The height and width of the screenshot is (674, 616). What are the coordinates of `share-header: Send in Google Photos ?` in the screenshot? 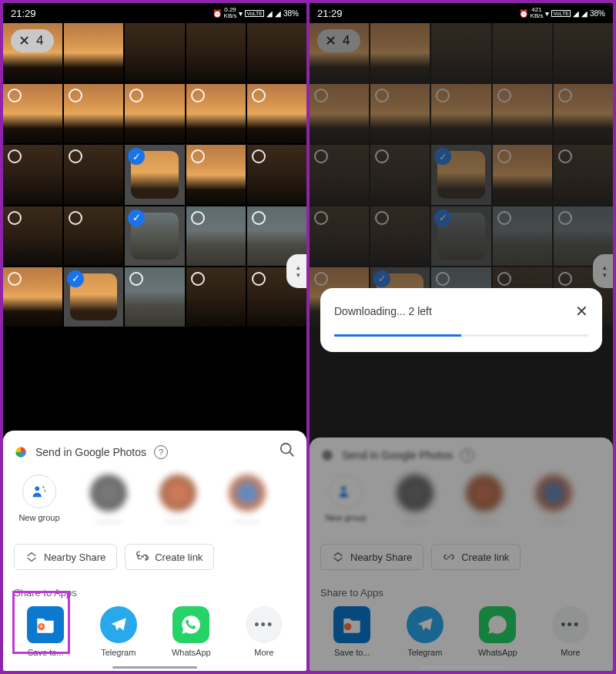 It's located at (155, 456).